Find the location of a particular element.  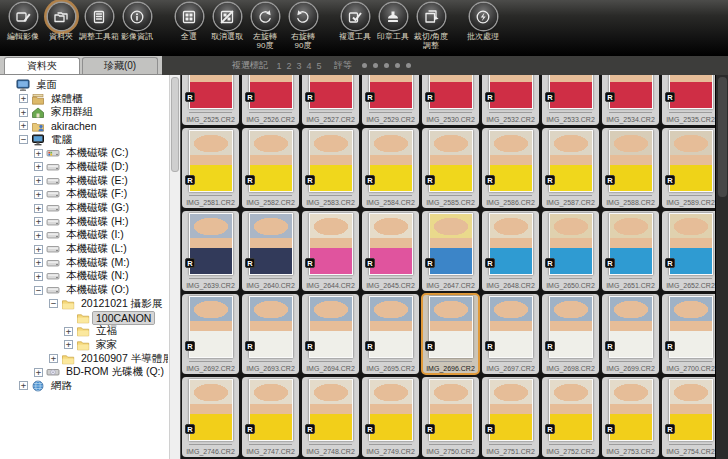

tree-item: 100CANON is located at coordinates (85, 318).